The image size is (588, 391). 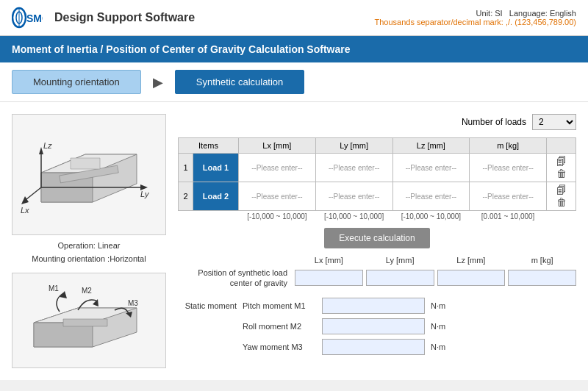 I want to click on roll-input, so click(x=373, y=326).